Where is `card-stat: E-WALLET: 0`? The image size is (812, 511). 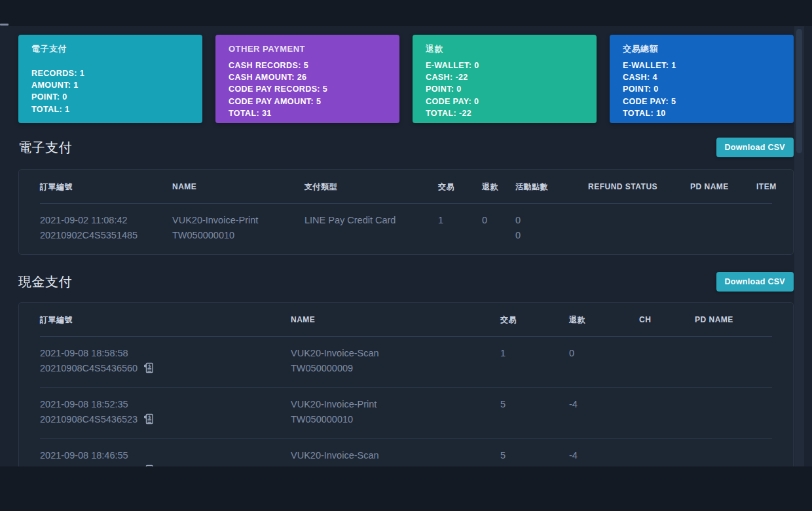 card-stat: E-WALLET: 0 is located at coordinates (504, 66).